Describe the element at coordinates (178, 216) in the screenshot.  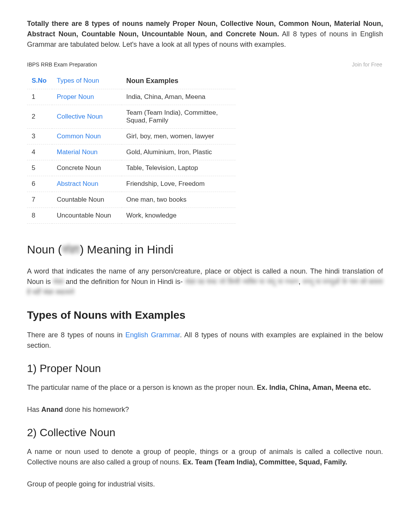
I see `cell-examples: Work, knowledge` at that location.